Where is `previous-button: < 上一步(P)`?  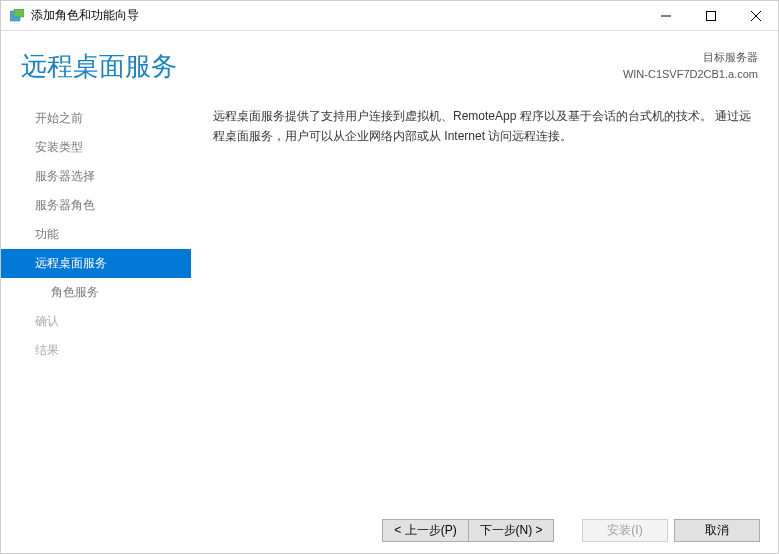
previous-button: < 上一步(P) is located at coordinates (425, 530).